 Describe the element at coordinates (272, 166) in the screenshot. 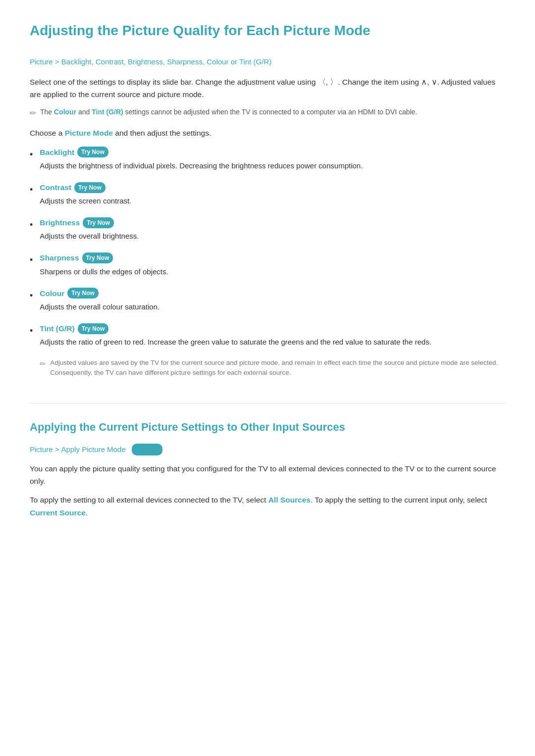

I see `backlight-desc: Adjusts the brightness of individual pix…` at that location.